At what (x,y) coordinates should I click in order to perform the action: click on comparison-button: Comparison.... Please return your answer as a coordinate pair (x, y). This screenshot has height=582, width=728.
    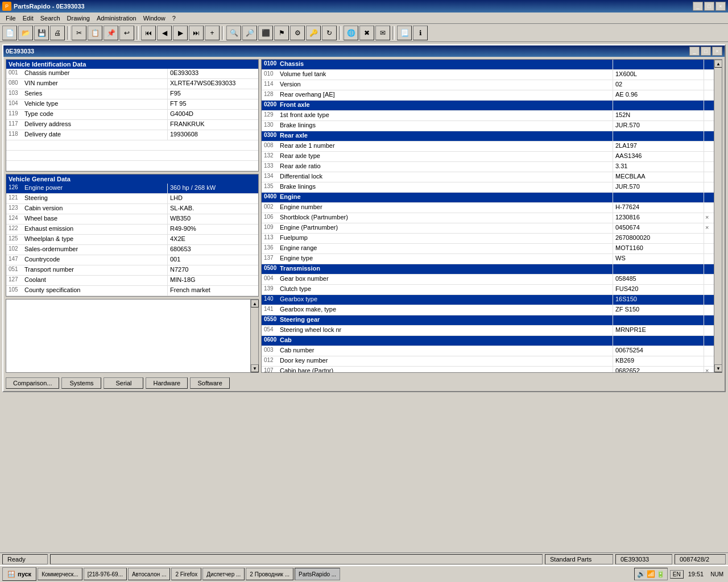
    Looking at the image, I should click on (32, 383).